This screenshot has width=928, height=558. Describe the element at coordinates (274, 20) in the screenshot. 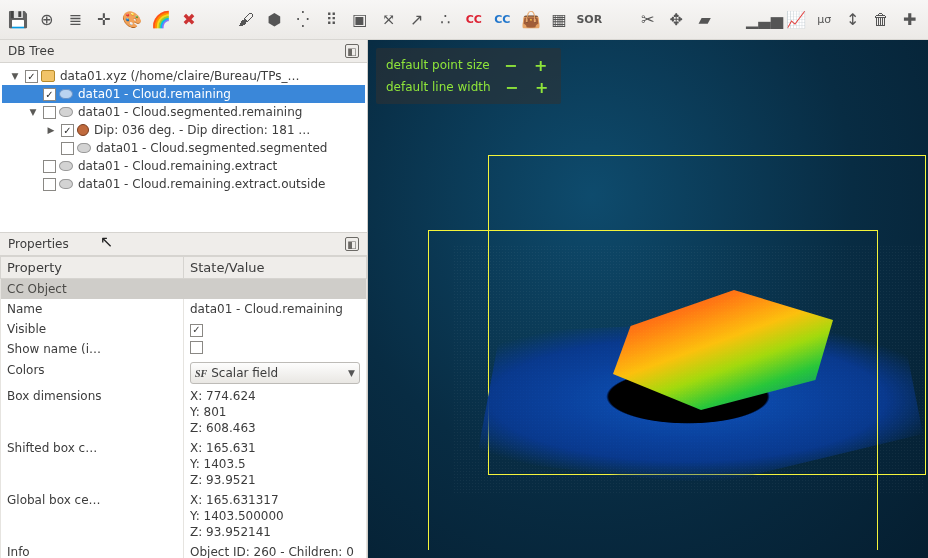

I see `shield-icon: ⬢` at that location.